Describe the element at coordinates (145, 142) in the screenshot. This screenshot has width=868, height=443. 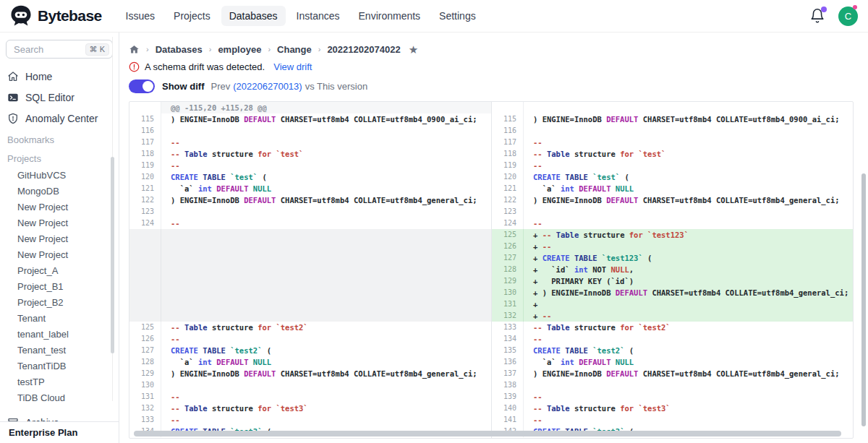
I see `line-number: 117` at that location.